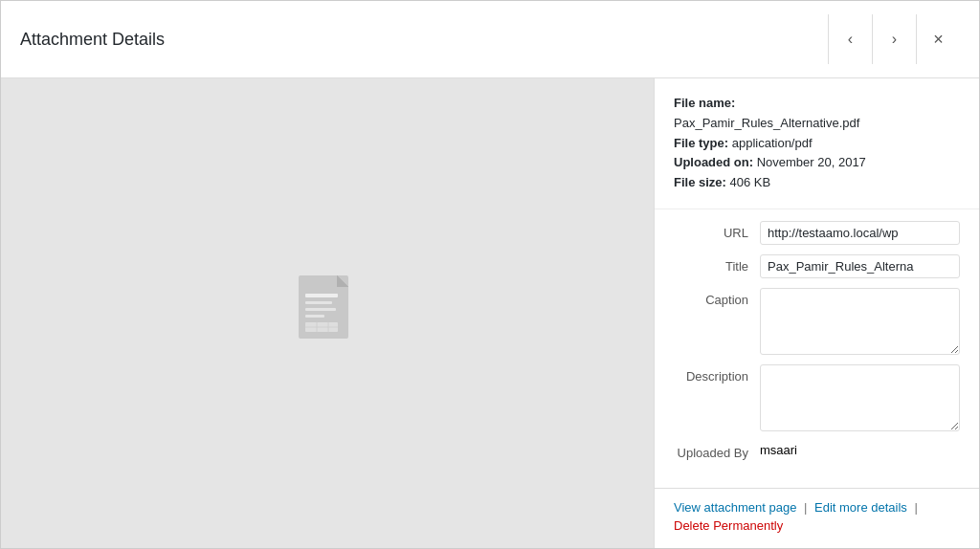 This screenshot has width=980, height=549. I want to click on file-name-value: Pax_Pamir_Rules_Alternative.pdf, so click(767, 122).